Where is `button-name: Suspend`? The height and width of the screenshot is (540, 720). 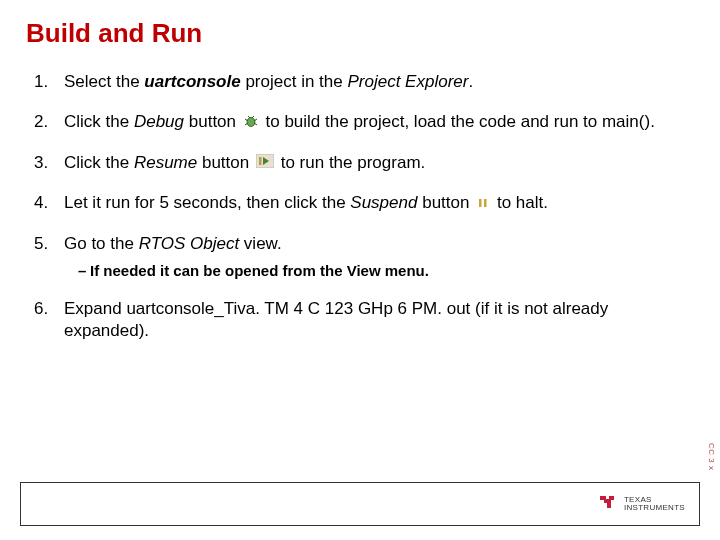 button-name: Suspend is located at coordinates (384, 202).